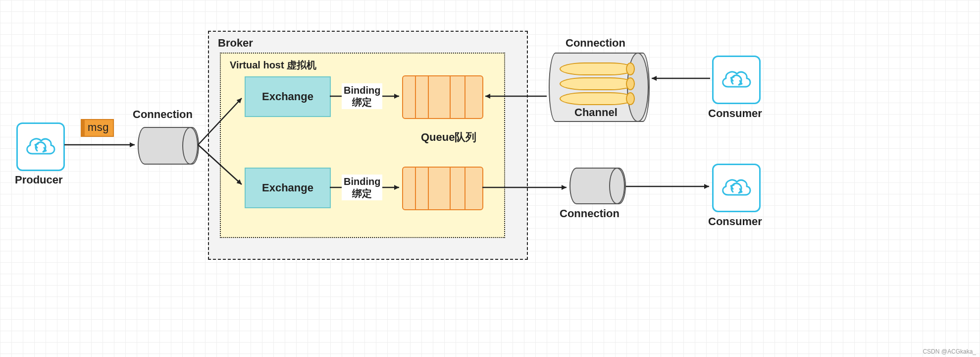 Image resolution: width=980 pixels, height=357 pixels. I want to click on producer-label: Producer, so click(39, 180).